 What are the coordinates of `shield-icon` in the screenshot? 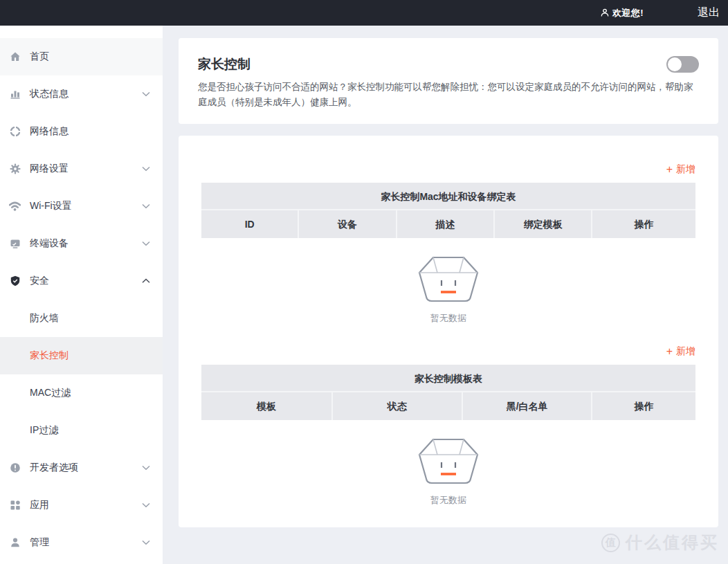 It's located at (15, 281).